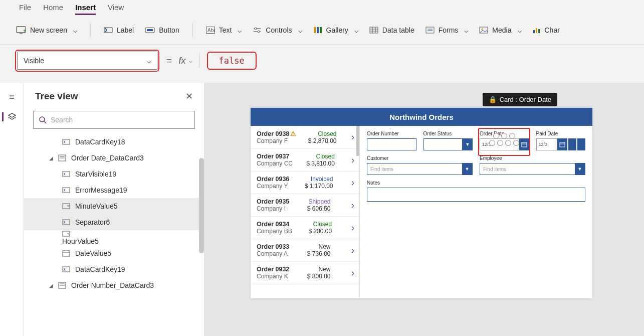 This screenshot has height=336, width=644. What do you see at coordinates (323, 141) in the screenshot?
I see `order-amount: $ 2,870.00` at bounding box center [323, 141].